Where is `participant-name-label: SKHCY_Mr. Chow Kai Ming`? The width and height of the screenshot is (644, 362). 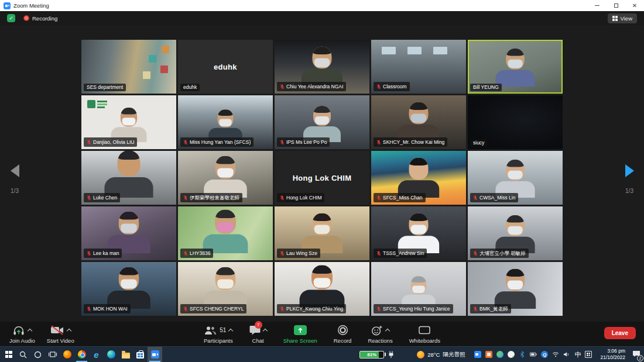 participant-name-label: SKHCY_Mr. Chow Kai Ming is located at coordinates (410, 142).